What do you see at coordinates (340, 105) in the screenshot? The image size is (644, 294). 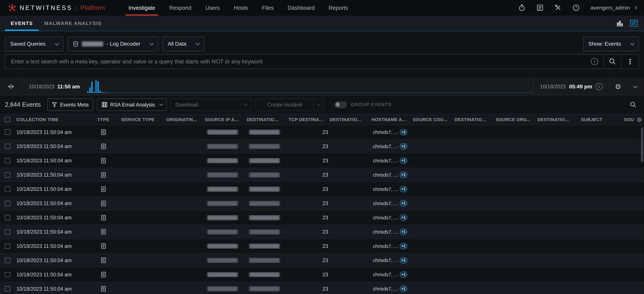 I see `group-events-toggle` at bounding box center [340, 105].